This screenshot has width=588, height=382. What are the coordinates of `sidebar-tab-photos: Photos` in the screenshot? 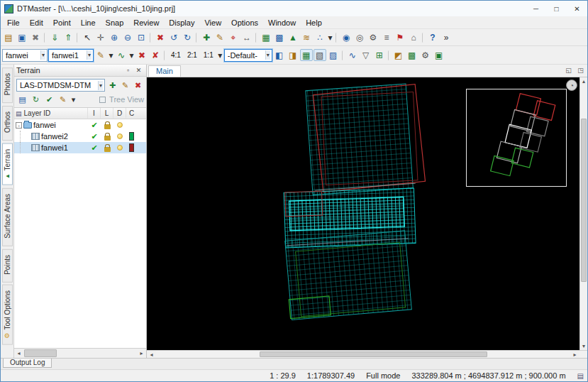 It's located at (7, 85).